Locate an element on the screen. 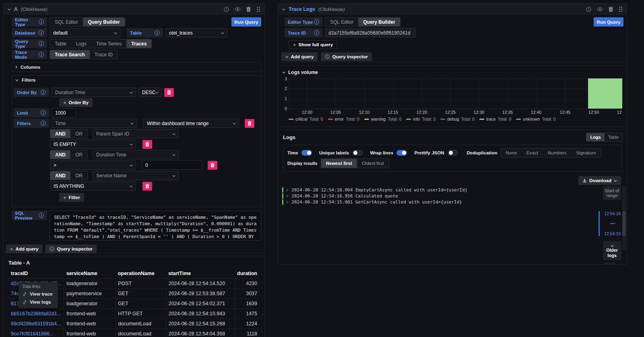 This screenshot has height=337, width=644. filter1-field-select: Parent Span ID is located at coordinates (136, 134).